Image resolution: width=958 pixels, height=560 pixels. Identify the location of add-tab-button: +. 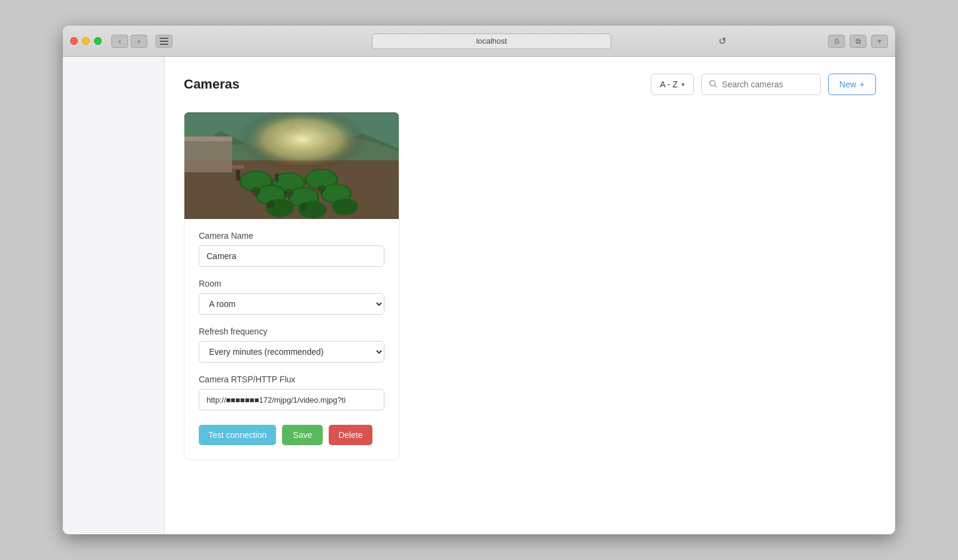
(880, 41).